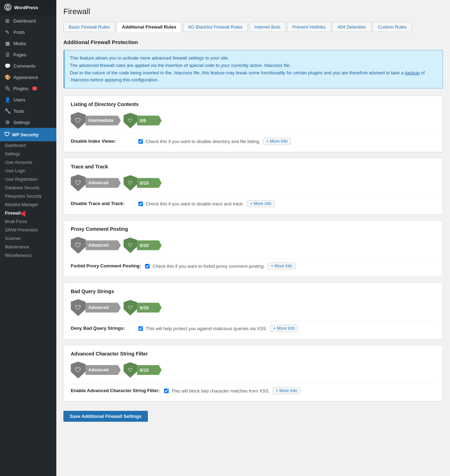 This screenshot has width=450, height=476. What do you see at coordinates (28, 247) in the screenshot?
I see `sidebar-sub-item-maintenance: Maintenance` at bounding box center [28, 247].